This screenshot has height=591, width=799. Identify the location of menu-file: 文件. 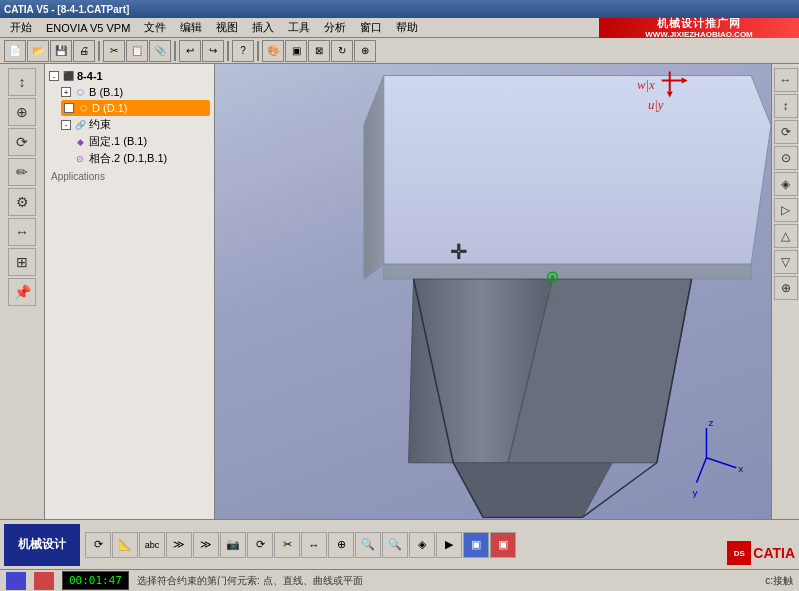
(155, 28).